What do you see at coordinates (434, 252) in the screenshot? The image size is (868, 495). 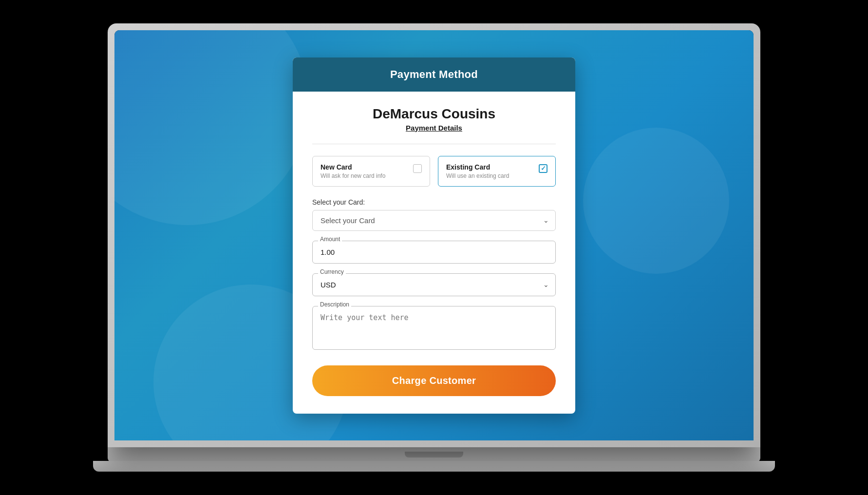 I see `amount-field: Amount` at bounding box center [434, 252].